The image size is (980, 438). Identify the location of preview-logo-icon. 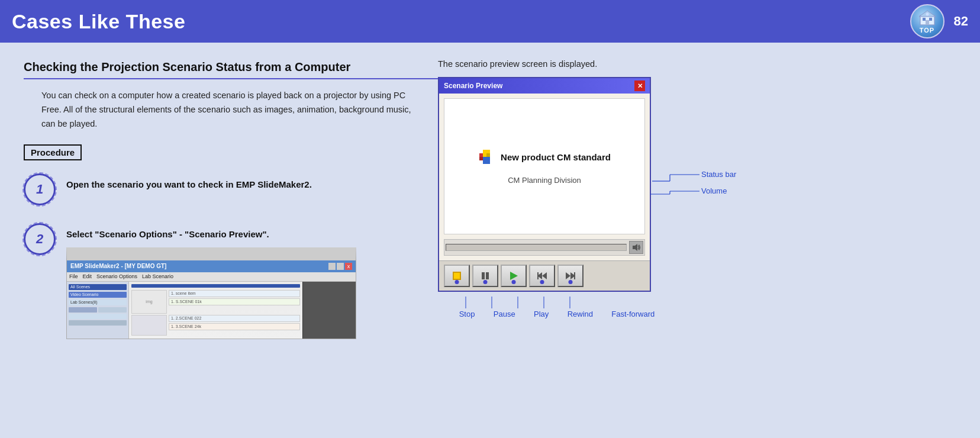
(487, 157).